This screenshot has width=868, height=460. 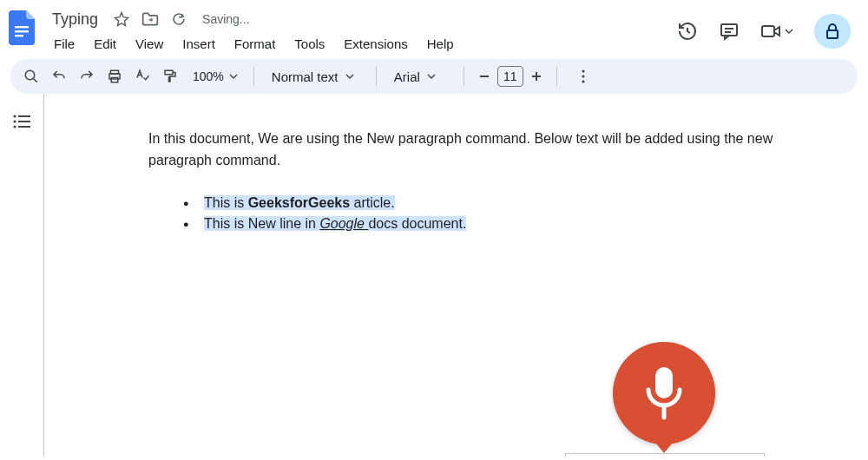 I want to click on search-icon, so click(x=31, y=76).